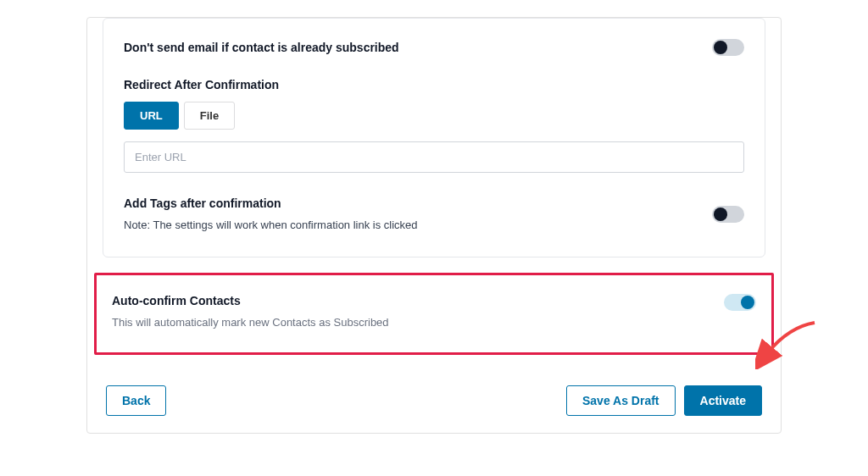 This screenshot has width=868, height=476. Describe the element at coordinates (434, 158) in the screenshot. I see `url-input` at that location.